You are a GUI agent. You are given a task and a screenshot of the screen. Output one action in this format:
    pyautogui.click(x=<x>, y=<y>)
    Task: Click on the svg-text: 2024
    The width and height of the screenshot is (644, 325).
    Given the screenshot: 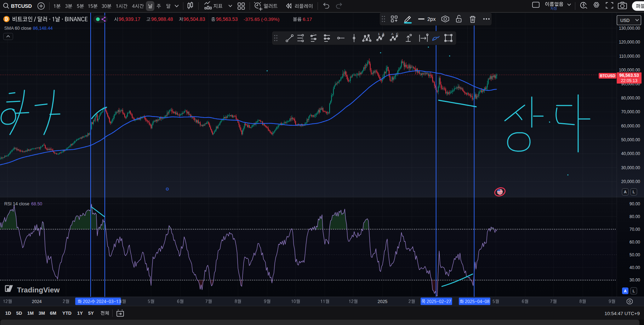 What is the action you would take?
    pyautogui.click(x=37, y=302)
    